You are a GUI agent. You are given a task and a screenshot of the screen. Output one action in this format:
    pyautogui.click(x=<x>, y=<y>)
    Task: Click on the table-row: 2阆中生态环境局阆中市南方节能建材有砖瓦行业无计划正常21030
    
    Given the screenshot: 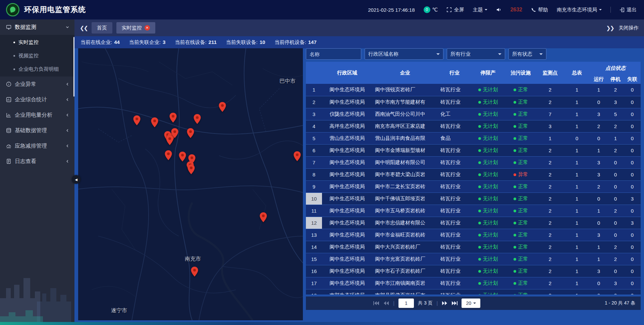 What is the action you would take?
    pyautogui.click(x=473, y=102)
    